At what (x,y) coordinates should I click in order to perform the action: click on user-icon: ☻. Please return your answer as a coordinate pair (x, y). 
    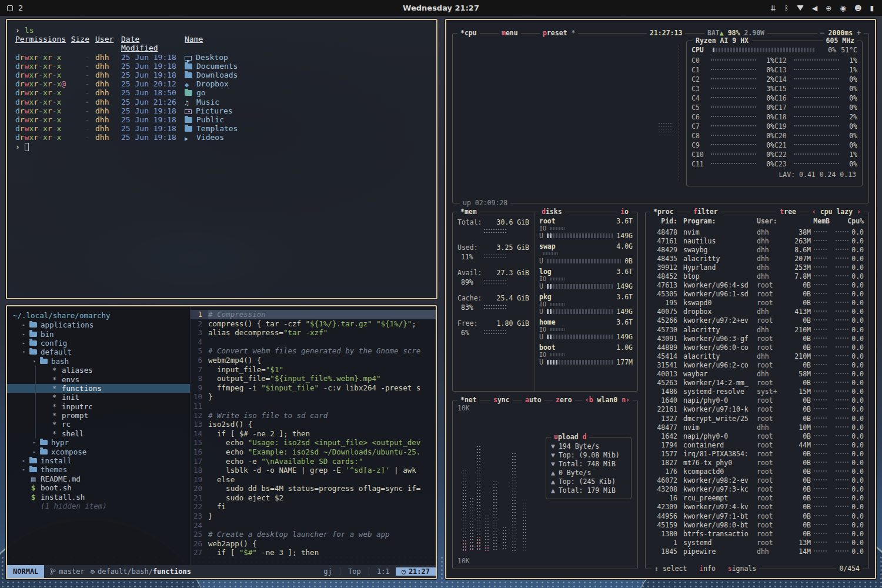
    Looking at the image, I should click on (858, 8).